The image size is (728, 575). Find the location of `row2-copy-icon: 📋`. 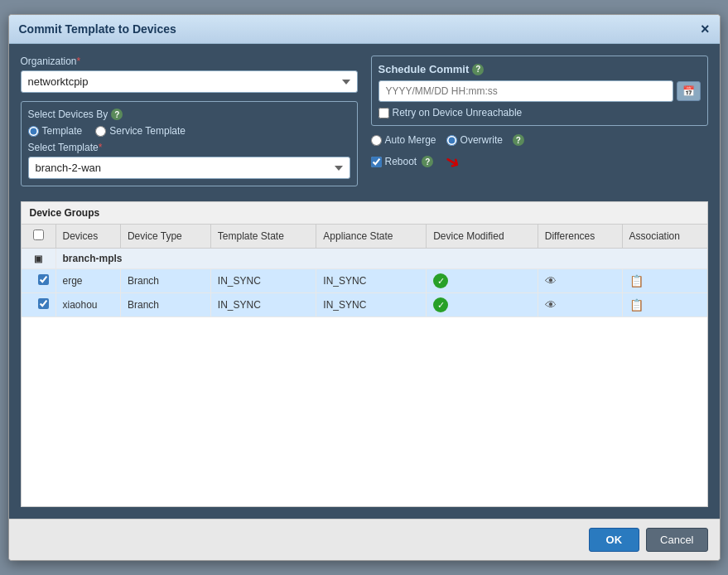

row2-copy-icon: 📋 is located at coordinates (636, 305).